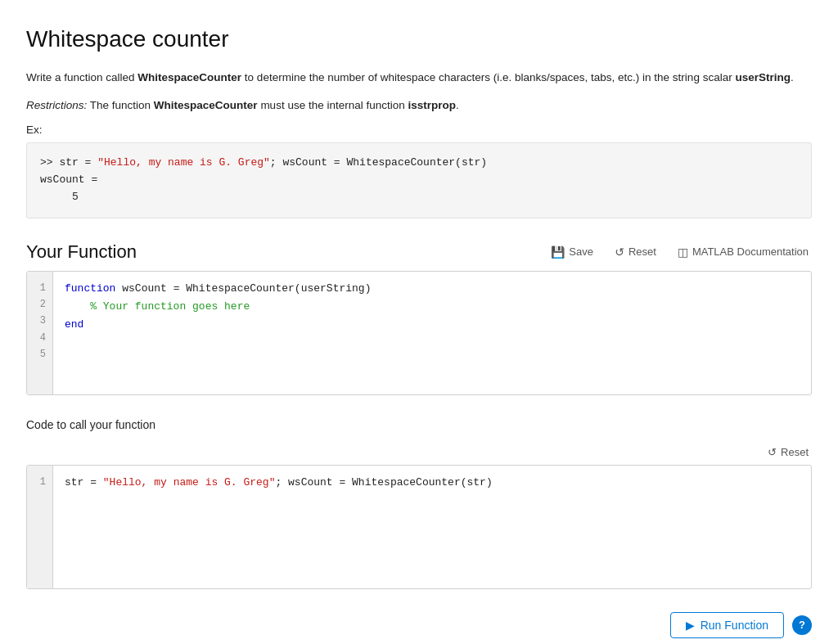  What do you see at coordinates (190, 483) in the screenshot?
I see `call-string: "Hello, my name is G. Greg"` at bounding box center [190, 483].